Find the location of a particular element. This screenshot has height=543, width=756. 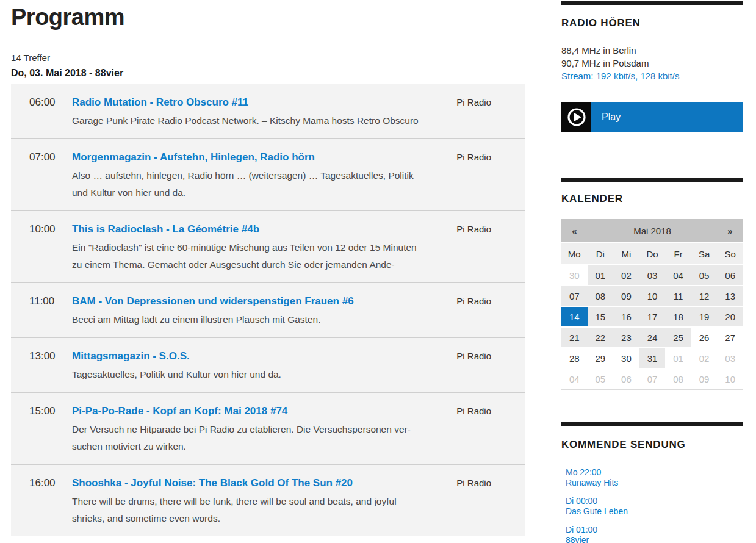

calendar-day-cell: 21 is located at coordinates (575, 337).